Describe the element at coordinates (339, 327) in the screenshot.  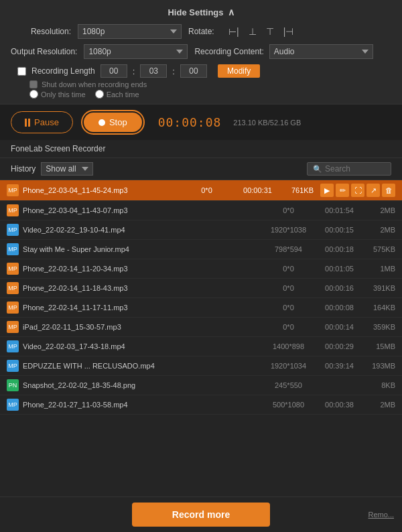
I see `file-duration: 00:00:14` at that location.